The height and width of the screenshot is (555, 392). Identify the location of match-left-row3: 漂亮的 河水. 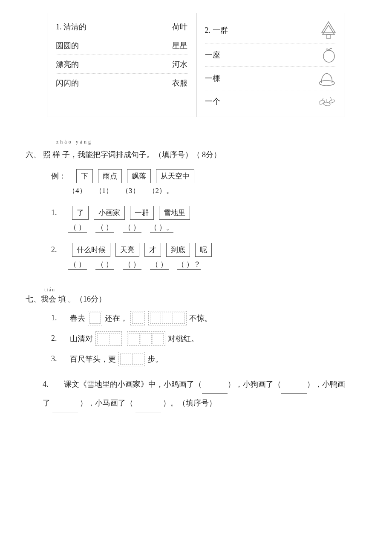
(122, 64).